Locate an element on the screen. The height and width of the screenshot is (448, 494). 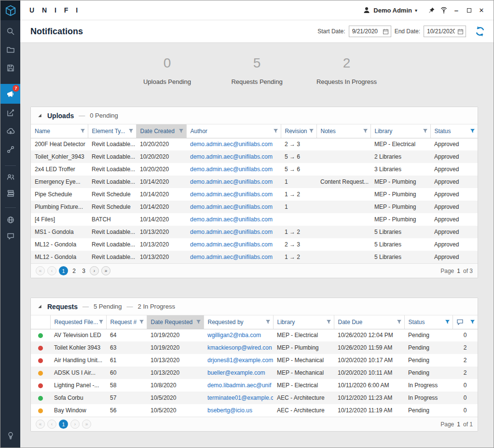
column-header-notes: Notes is located at coordinates (343, 131).